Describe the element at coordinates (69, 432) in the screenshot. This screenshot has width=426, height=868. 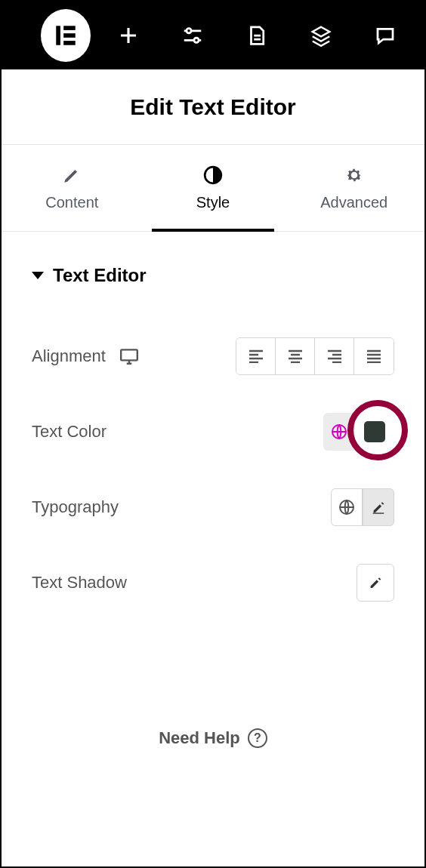
I see `text-color-label: Text Color` at that location.